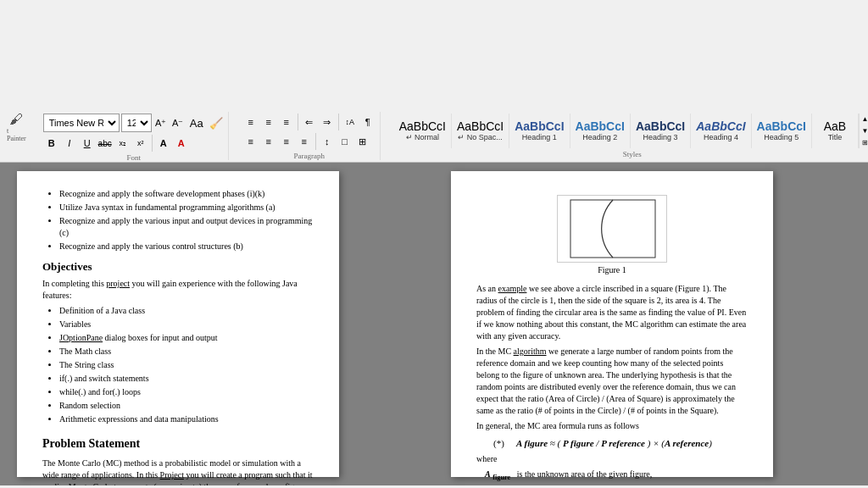 Image resolution: width=868 pixels, height=488 pixels. Describe the element at coordinates (251, 122) in the screenshot. I see `bullets-button: ≡` at that location.